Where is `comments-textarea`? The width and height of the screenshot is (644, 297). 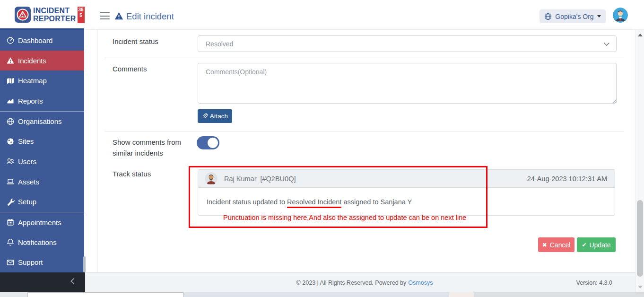 comments-textarea is located at coordinates (407, 83).